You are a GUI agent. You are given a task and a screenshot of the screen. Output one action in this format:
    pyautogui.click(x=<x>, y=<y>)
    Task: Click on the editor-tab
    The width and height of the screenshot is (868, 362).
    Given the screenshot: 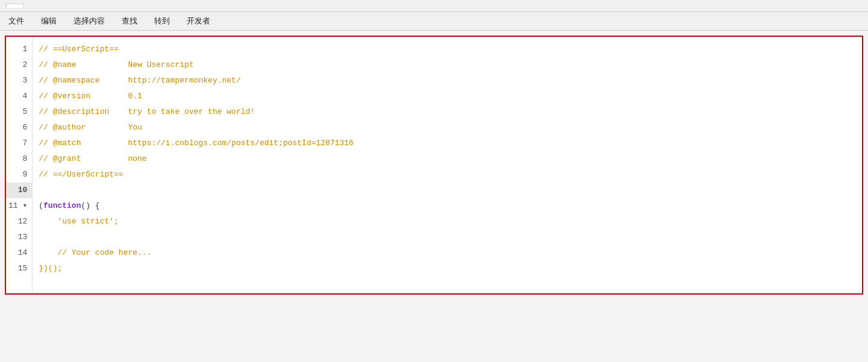 What is the action you would take?
    pyautogui.click(x=15, y=6)
    